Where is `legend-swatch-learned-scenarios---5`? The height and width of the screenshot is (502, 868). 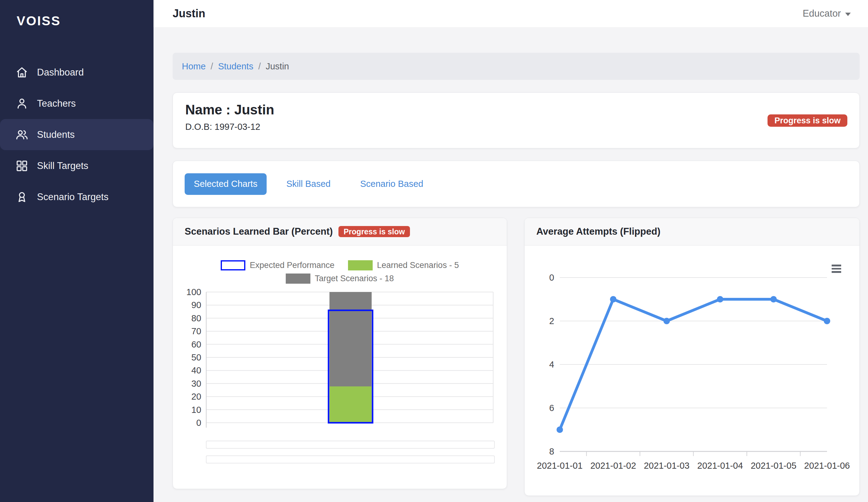
legend-swatch-learned-scenarios---5 is located at coordinates (360, 265).